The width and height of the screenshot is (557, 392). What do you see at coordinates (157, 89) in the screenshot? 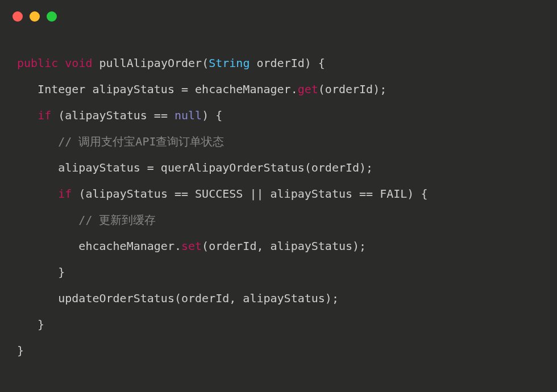
I see `code-text: Integer alipayStatus = ehcacheManager.` at bounding box center [157, 89].